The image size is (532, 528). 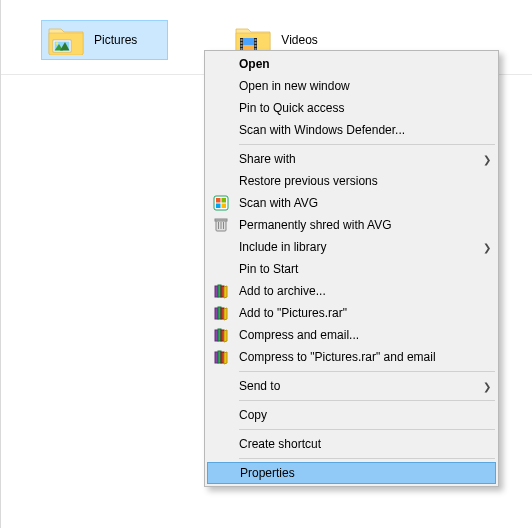 What do you see at coordinates (352, 86) in the screenshot?
I see `menu-open-new-window: Open in new window` at bounding box center [352, 86].